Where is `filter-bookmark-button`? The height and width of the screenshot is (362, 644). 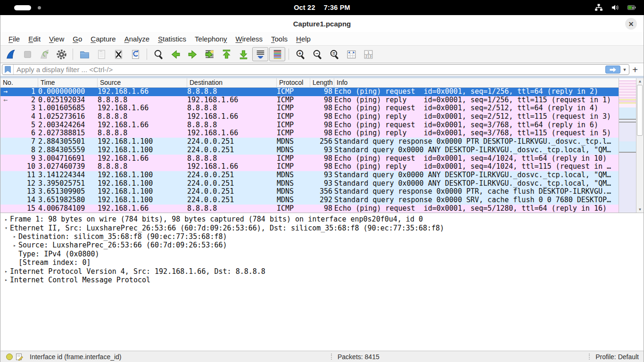
filter-bookmark-button is located at coordinates (8, 70).